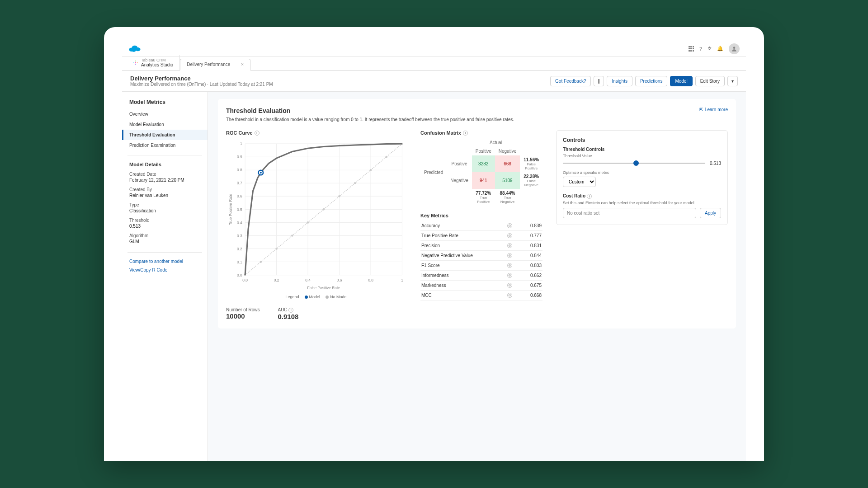 The width and height of the screenshot is (868, 488). What do you see at coordinates (734, 49) in the screenshot?
I see `avatar` at bounding box center [734, 49].